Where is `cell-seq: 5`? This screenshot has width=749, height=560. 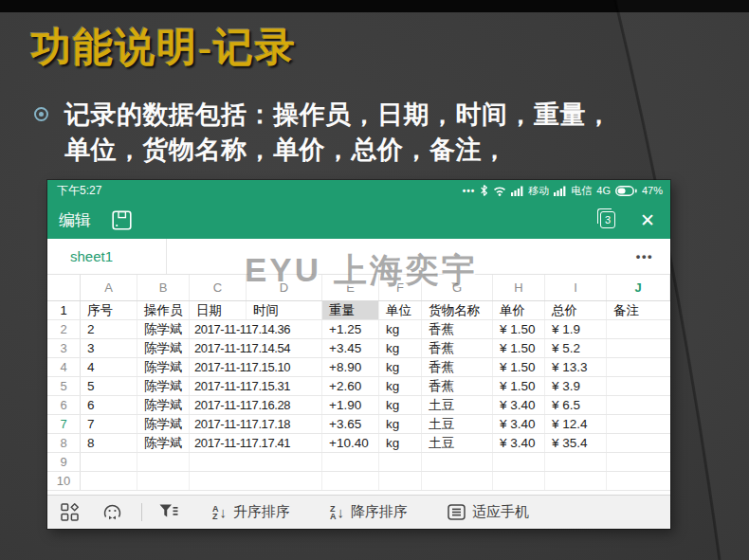
cell-seq: 5 is located at coordinates (109, 387).